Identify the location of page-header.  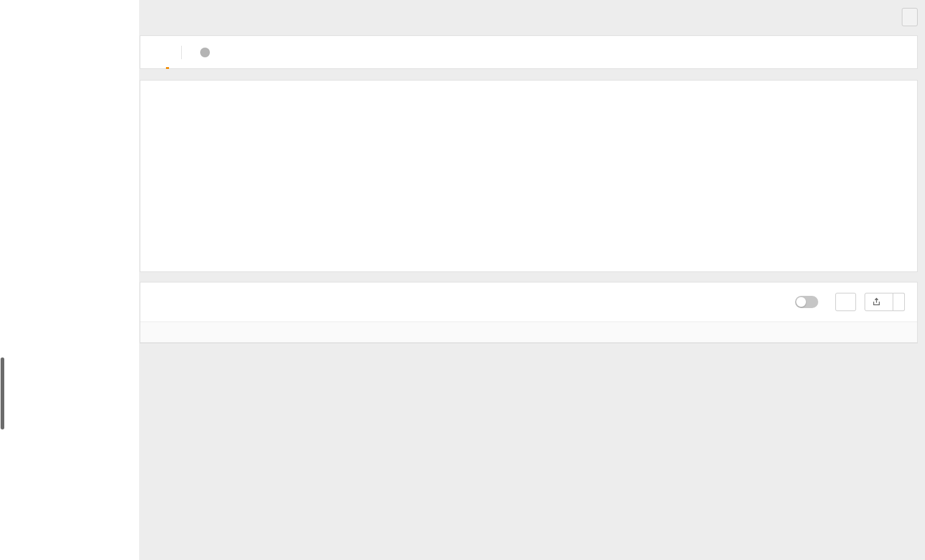
(532, 18).